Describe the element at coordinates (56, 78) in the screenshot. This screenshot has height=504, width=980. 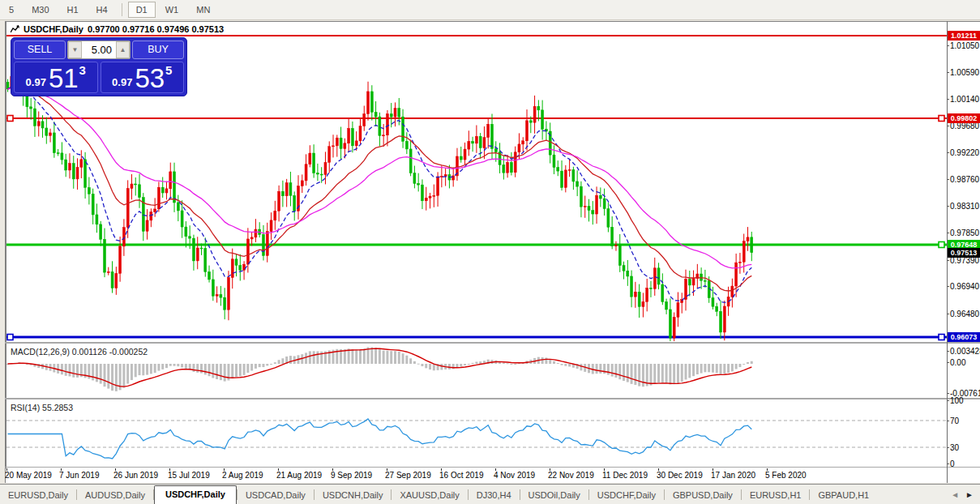
I see `sell-price-tile: 0.97 51 3` at that location.